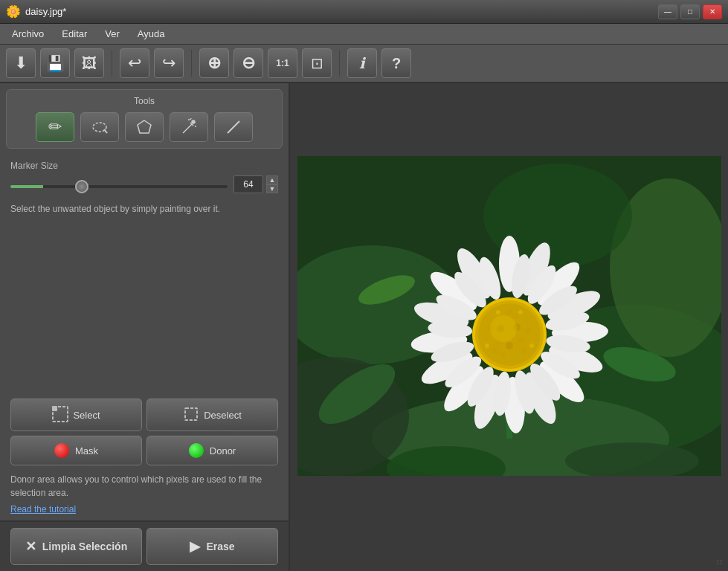  What do you see at coordinates (31, 546) in the screenshot?
I see `clear-icon: ✕` at bounding box center [31, 546].